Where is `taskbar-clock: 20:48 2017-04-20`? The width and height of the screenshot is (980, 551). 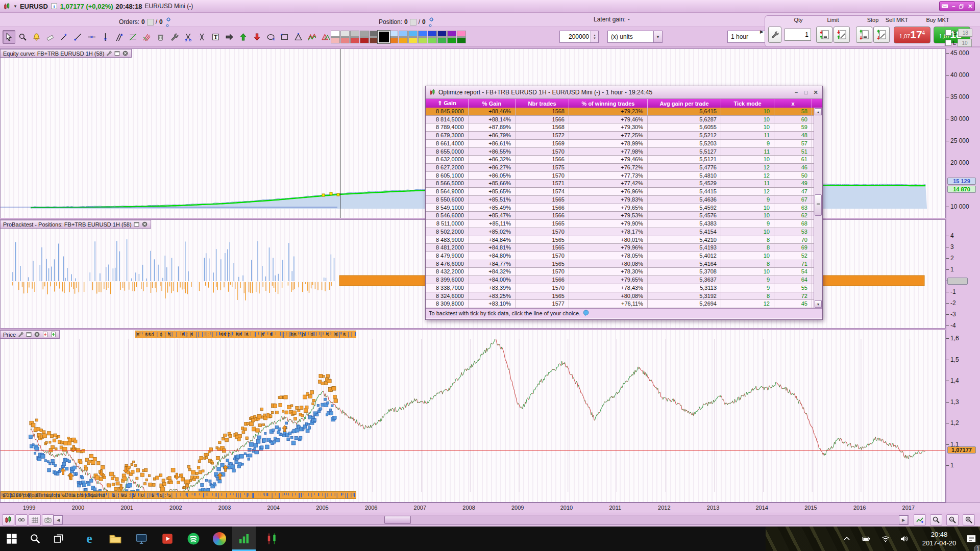
taskbar-clock: 20:48 2017-04-20 is located at coordinates (939, 539).